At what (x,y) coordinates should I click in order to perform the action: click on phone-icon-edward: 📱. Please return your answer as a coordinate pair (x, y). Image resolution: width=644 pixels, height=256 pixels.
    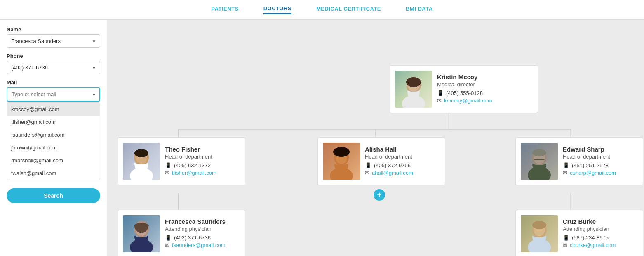
    Looking at the image, I should click on (566, 165).